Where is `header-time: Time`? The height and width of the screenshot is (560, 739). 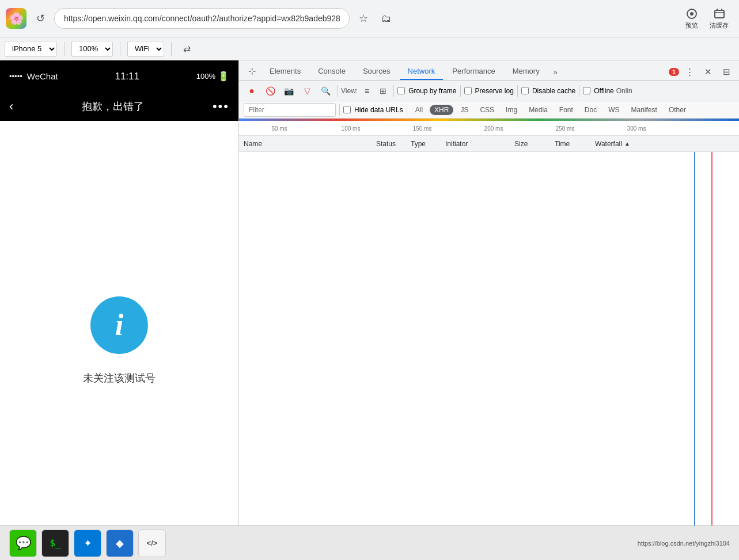 header-time: Time is located at coordinates (570, 144).